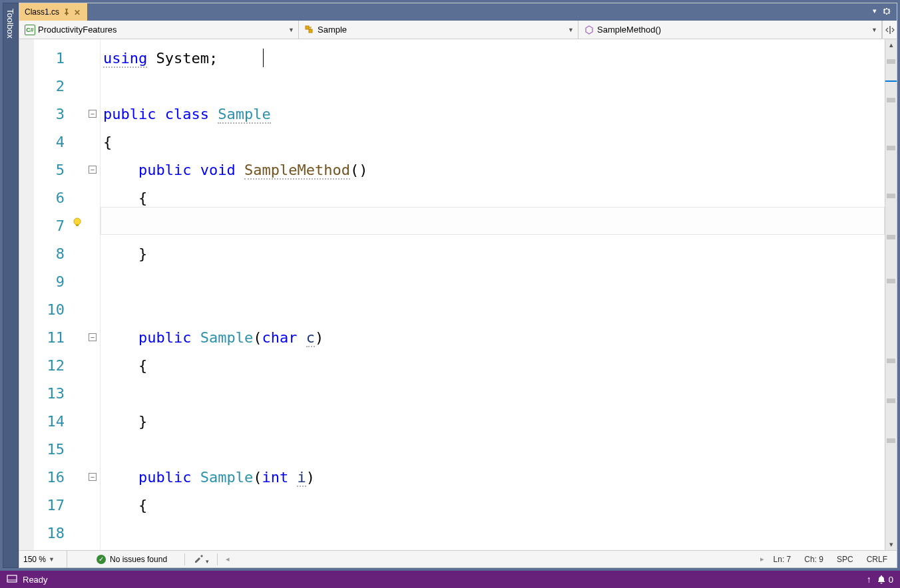 The image size is (900, 588). Describe the element at coordinates (875, 12) in the screenshot. I see `tab-overflow-icon: ▾` at that location.